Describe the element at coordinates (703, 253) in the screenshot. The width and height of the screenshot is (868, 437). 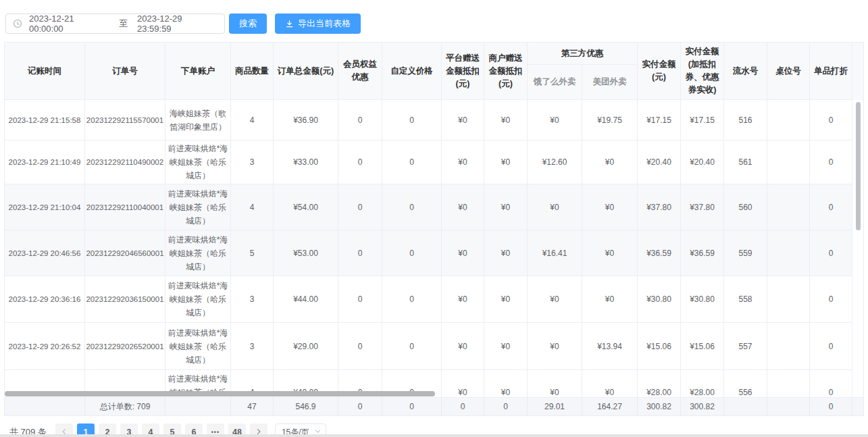
I see `cell-paid_actual: ¥36.59` at that location.